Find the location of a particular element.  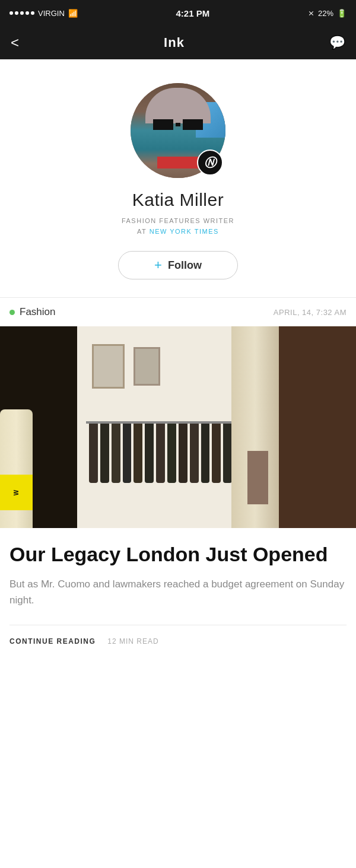

glasses-right is located at coordinates (193, 125).